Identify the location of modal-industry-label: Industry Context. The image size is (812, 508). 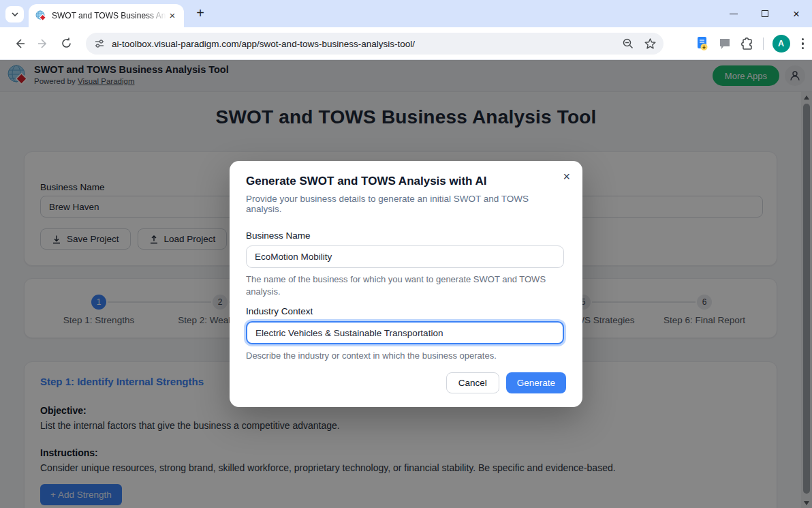
(406, 311).